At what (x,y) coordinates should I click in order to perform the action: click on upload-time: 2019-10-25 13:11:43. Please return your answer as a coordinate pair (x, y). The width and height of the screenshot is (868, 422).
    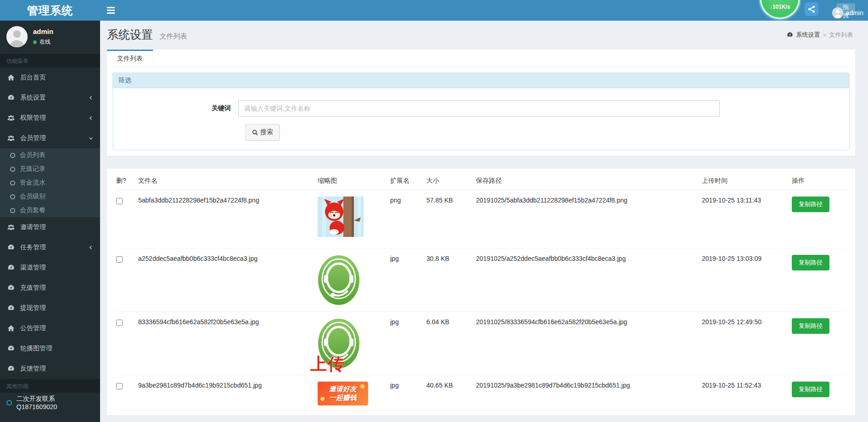
    Looking at the image, I should click on (747, 200).